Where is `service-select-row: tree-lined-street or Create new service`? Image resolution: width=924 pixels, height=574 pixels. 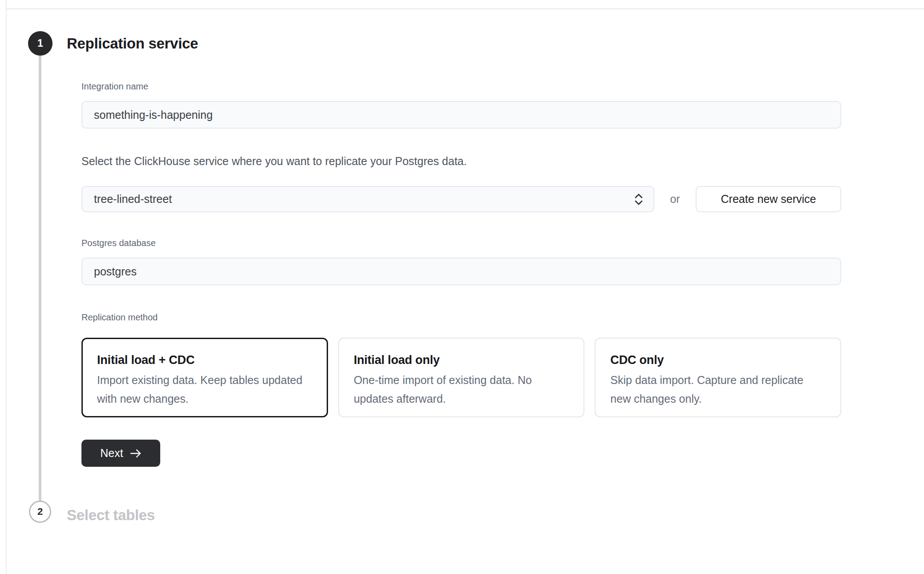
service-select-row: tree-lined-street or Create new service is located at coordinates (461, 199).